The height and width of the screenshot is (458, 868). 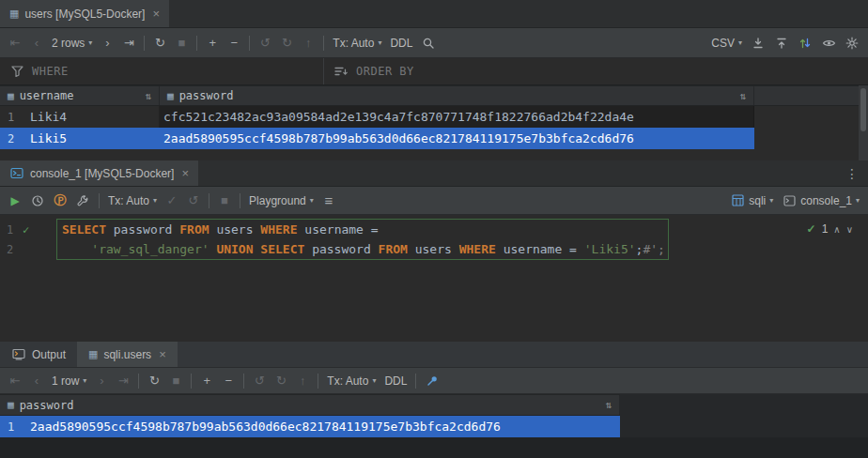 I want to click on sync-arrows-icon, so click(x=805, y=43).